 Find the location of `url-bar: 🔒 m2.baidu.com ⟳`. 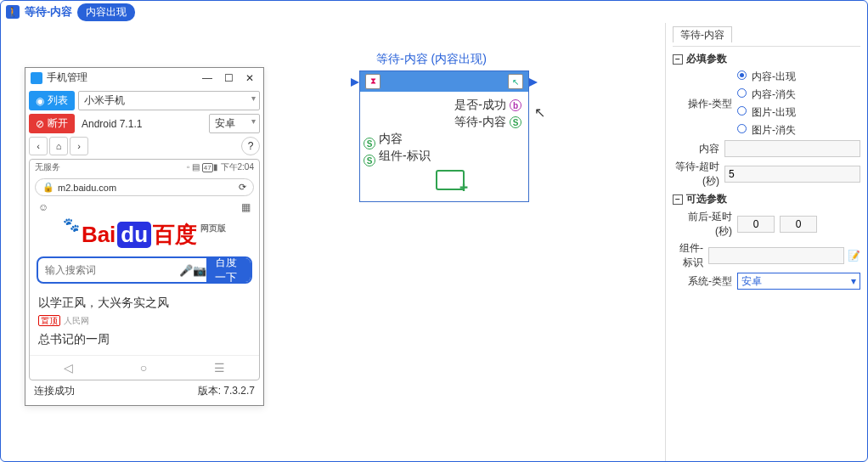

url-bar: 🔒 m2.baidu.com ⟳ is located at coordinates (144, 187).